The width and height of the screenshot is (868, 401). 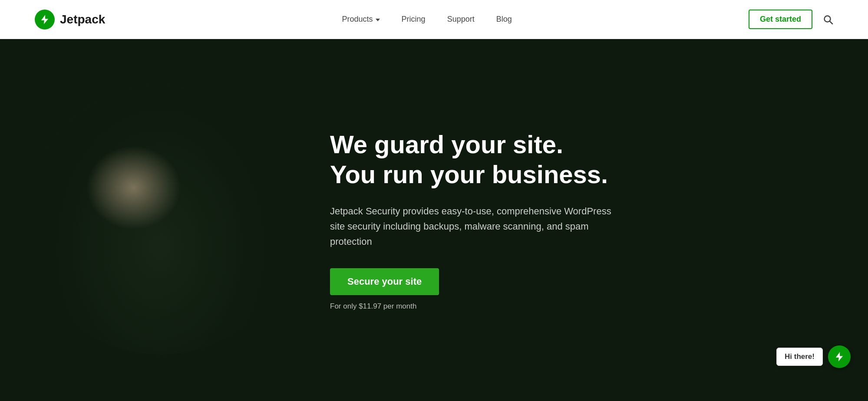 I want to click on nav-products: Products, so click(x=361, y=19).